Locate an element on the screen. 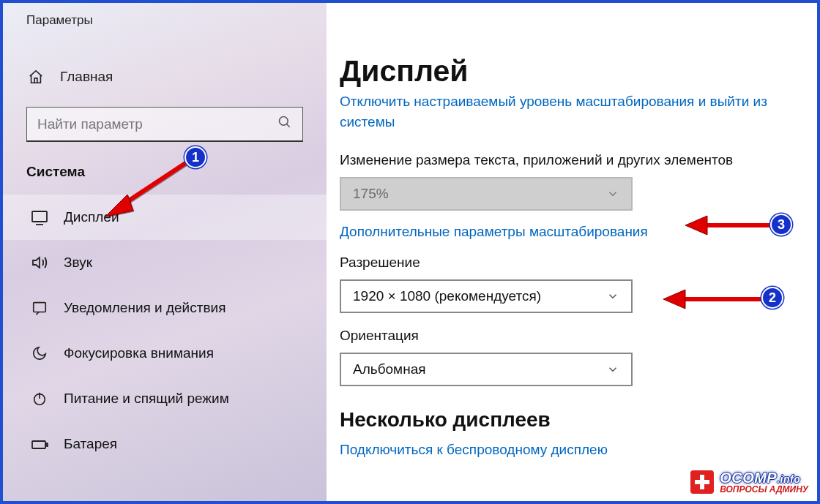 This screenshot has width=820, height=504. annotation-badge-3: 3 is located at coordinates (781, 225).